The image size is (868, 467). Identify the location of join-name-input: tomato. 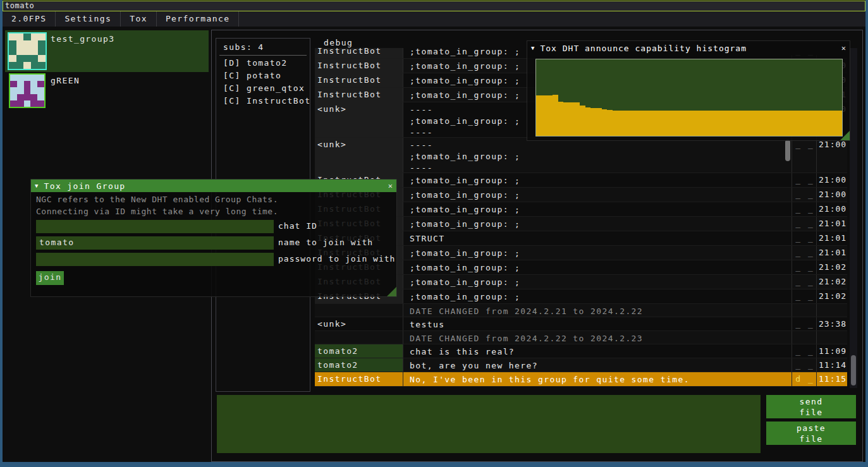
(155, 243).